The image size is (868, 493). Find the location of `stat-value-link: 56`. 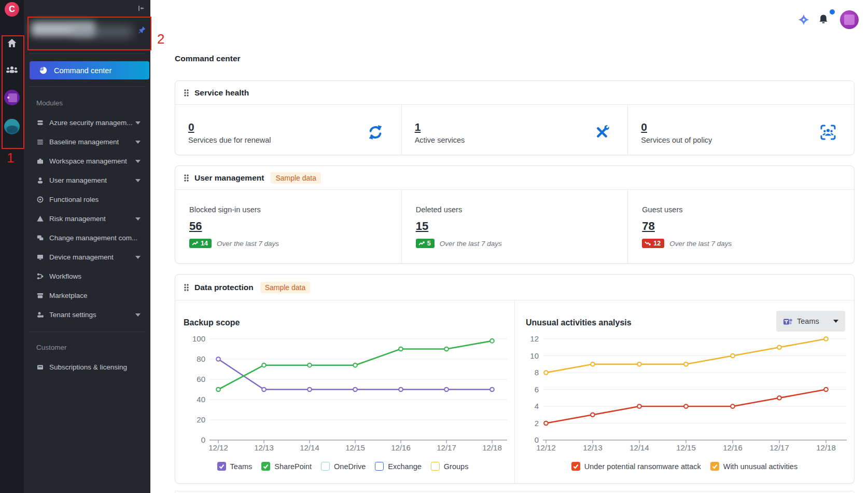

stat-value-link: 56 is located at coordinates (195, 226).